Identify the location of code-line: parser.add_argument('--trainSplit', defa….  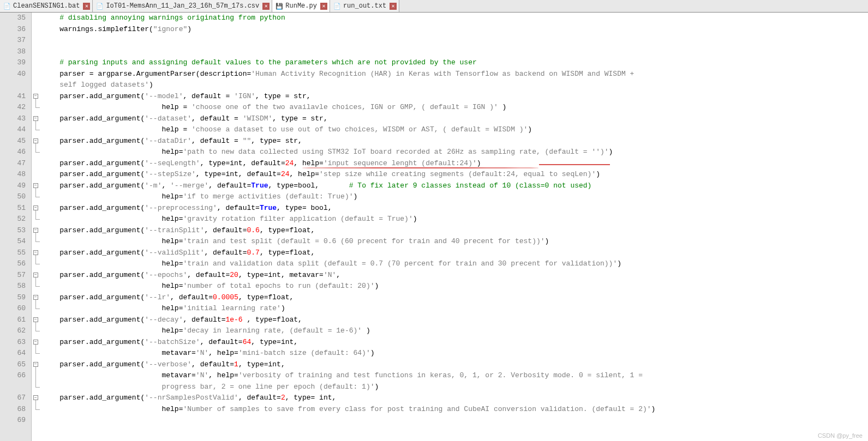
(455, 231).